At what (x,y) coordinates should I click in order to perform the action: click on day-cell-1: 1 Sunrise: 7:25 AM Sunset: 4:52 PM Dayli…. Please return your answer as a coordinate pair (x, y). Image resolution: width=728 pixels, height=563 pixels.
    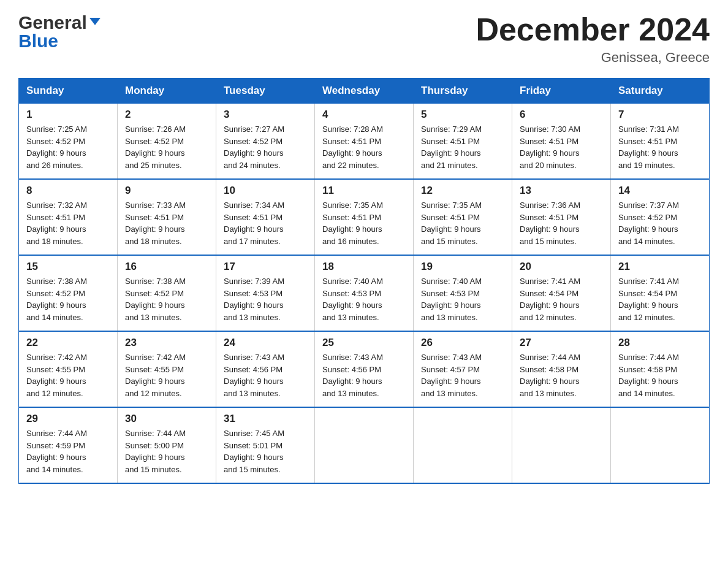
    Looking at the image, I should click on (69, 142).